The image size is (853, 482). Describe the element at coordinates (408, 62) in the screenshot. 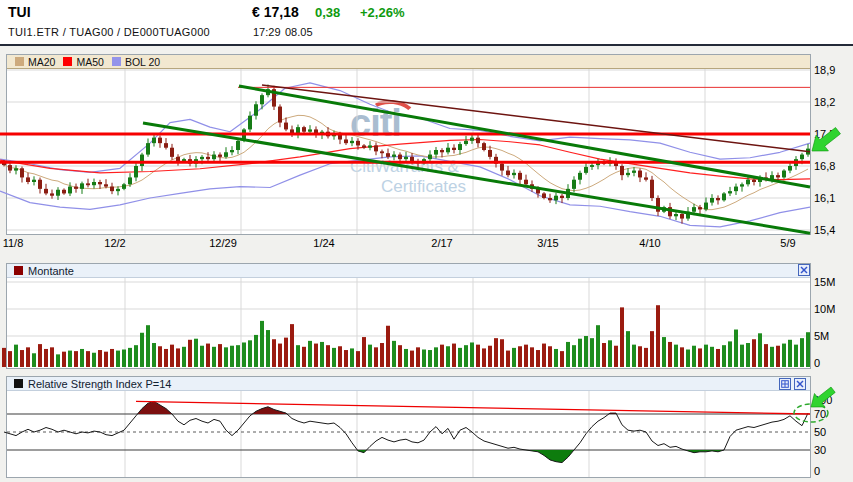

I see `price-legend-bar: MA20 MA50 BOL 20` at that location.